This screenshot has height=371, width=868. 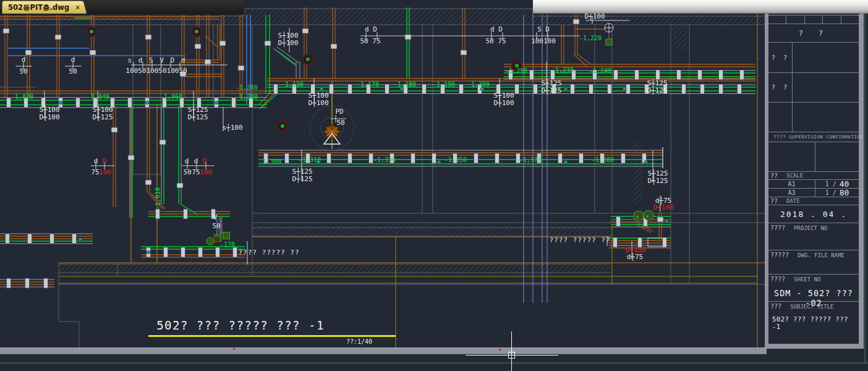 I want to click on canvas-label: s d S V D d, so click(x=157, y=61).